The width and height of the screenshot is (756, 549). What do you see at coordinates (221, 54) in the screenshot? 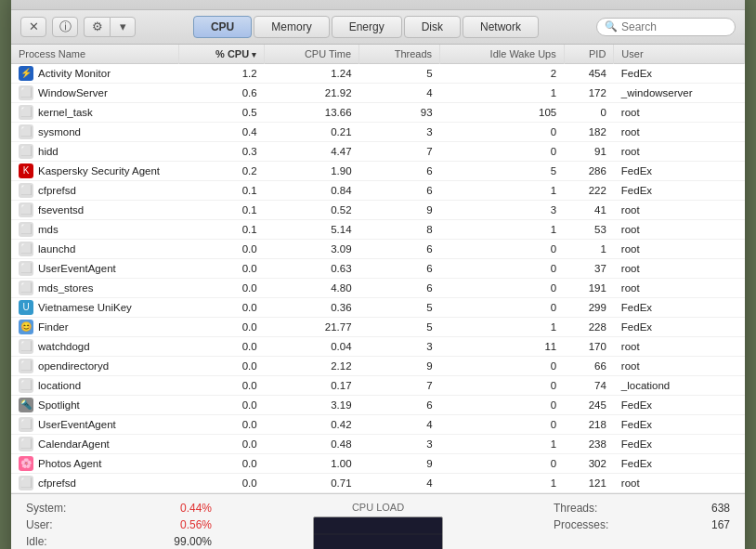
I see `col-cpu-pct: % CPU ▾` at bounding box center [221, 54].